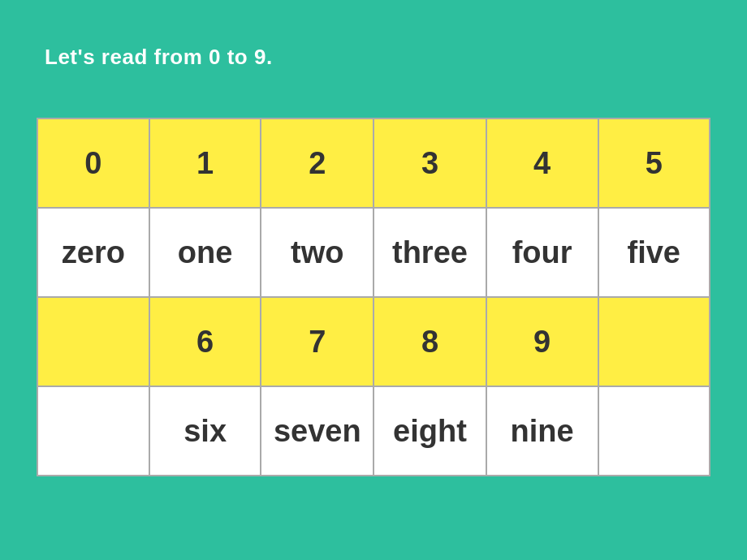 This screenshot has width=747, height=560. I want to click on cell-r0-c2: 2, so click(317, 163).